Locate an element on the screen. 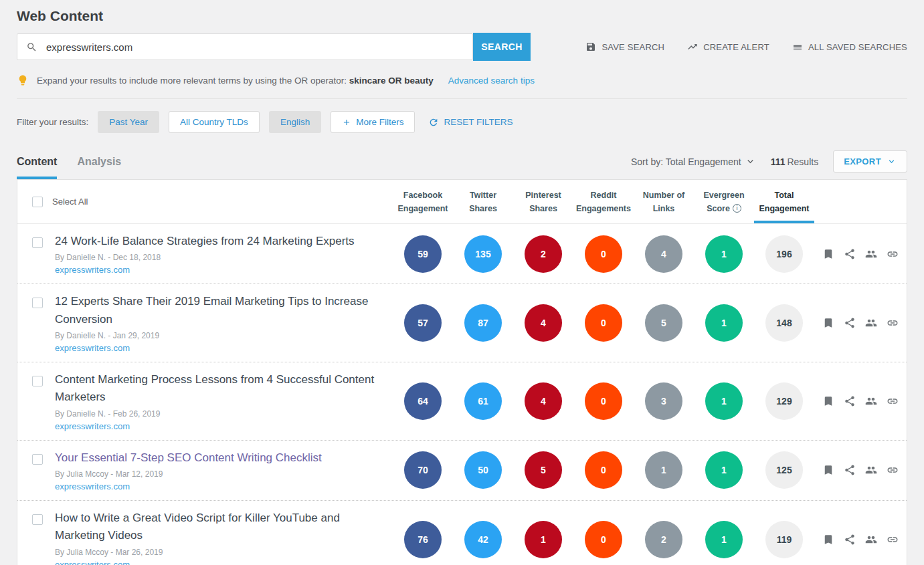 The height and width of the screenshot is (565, 924). column-header-facebook-engagement: FacebookEngagement is located at coordinates (423, 202).